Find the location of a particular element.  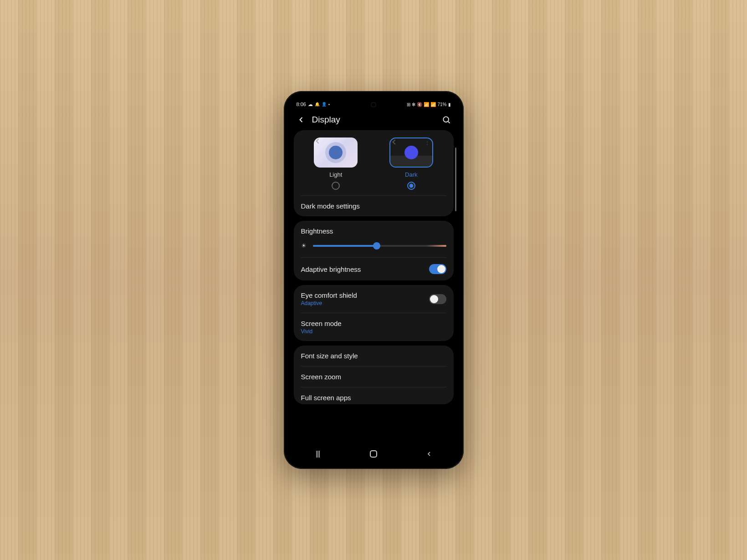

brightness-sun-icon: ☀ is located at coordinates (304, 246).